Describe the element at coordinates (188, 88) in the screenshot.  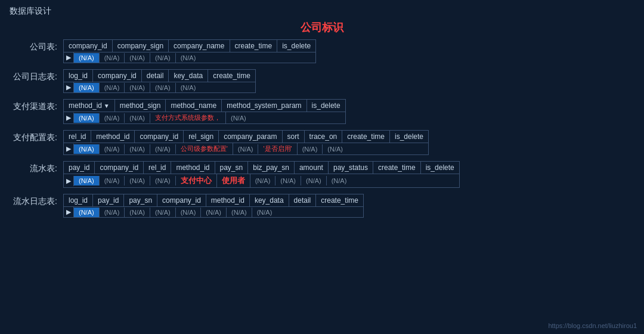
I see `data-cell-1-4: (N/A)` at that location.